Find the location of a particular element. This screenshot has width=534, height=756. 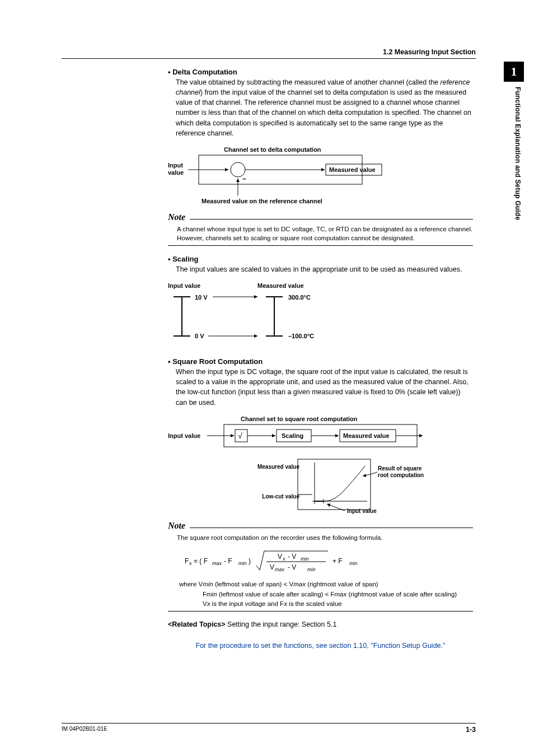

l-mvaxis: Measured value is located at coordinates (279, 467).